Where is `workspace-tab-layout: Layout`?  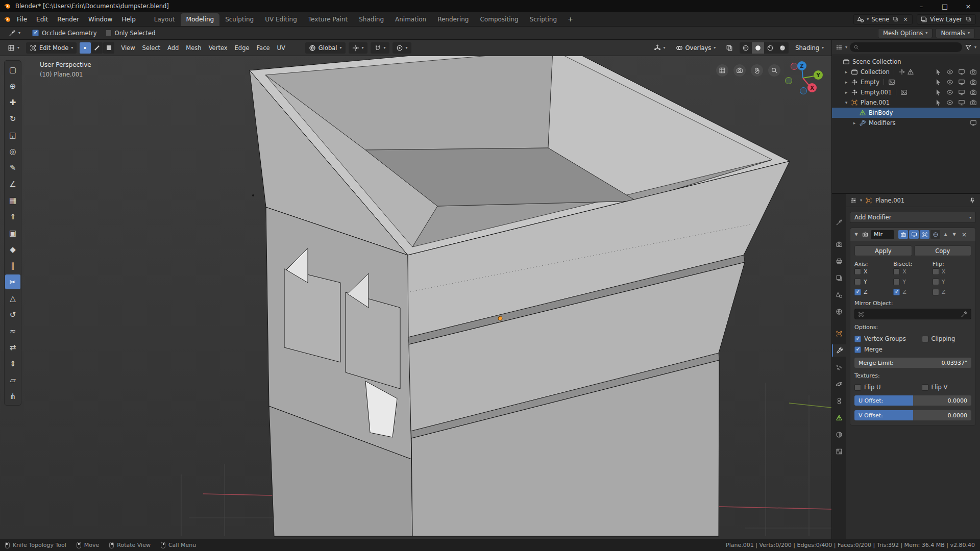 workspace-tab-layout: Layout is located at coordinates (164, 19).